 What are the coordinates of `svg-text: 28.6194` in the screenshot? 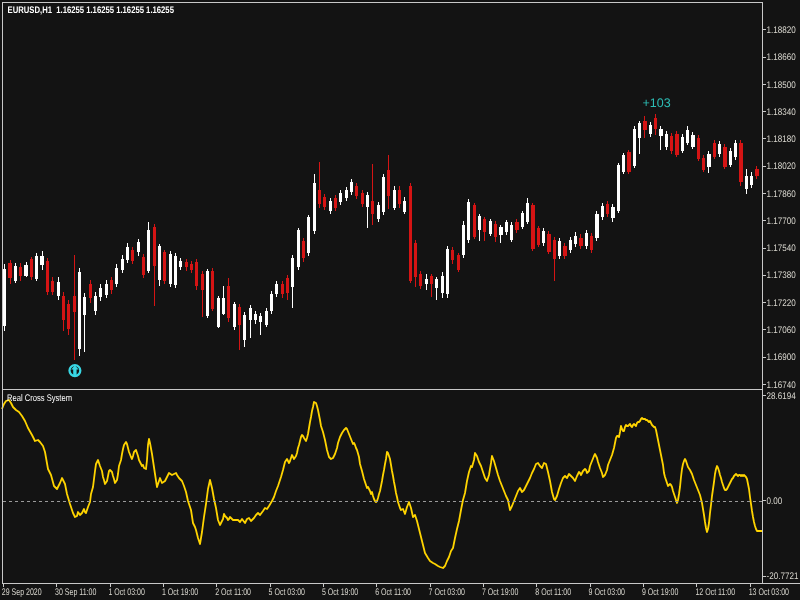 It's located at (782, 396).